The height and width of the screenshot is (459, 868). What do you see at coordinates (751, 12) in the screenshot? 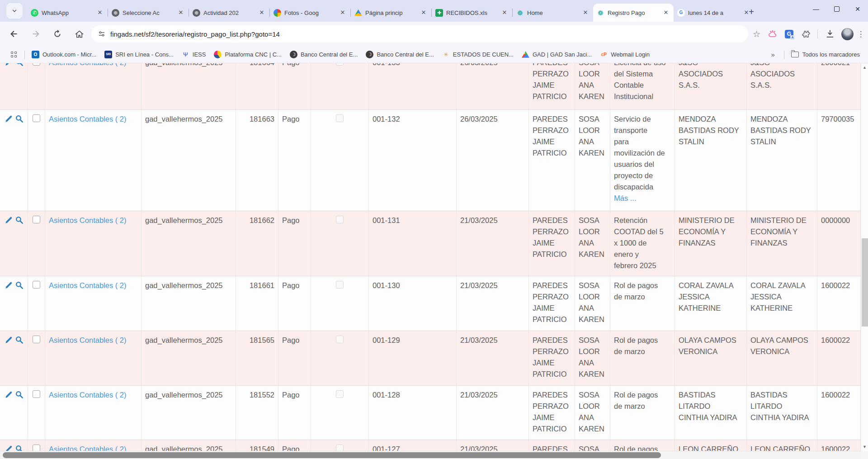
I see `new-tab-button: +` at bounding box center [751, 12].